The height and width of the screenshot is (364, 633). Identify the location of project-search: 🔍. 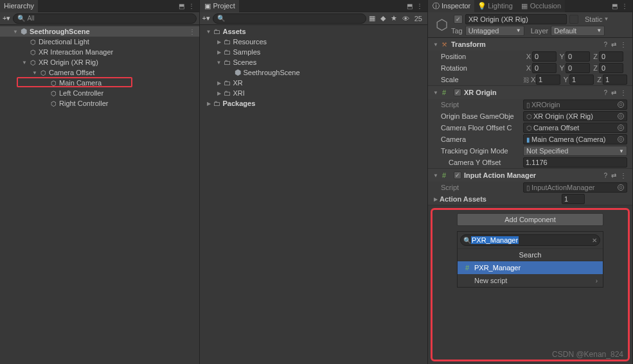
(289, 19).